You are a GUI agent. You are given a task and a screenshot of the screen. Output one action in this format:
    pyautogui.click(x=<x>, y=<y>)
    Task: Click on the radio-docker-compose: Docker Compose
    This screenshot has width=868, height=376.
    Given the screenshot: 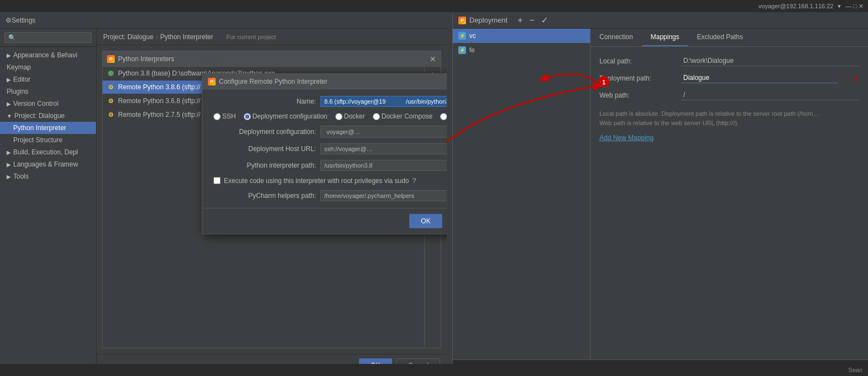 What is the action you would take?
    pyautogui.click(x=403, y=116)
    